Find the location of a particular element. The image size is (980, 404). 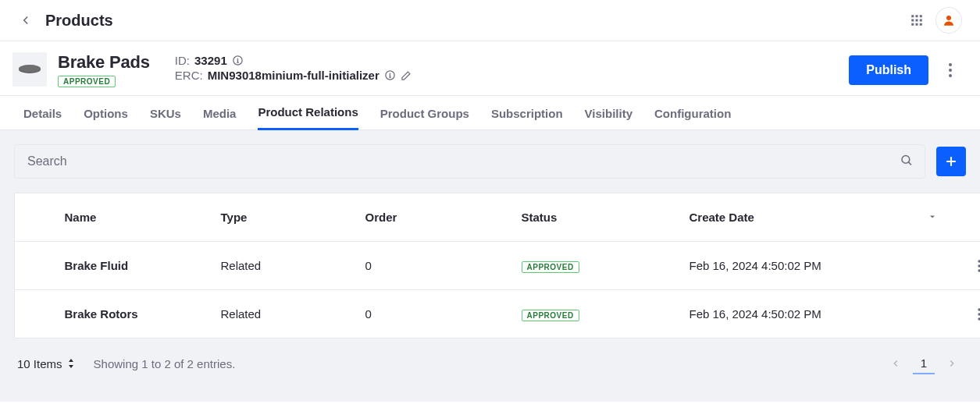

next-page-button is located at coordinates (952, 363).